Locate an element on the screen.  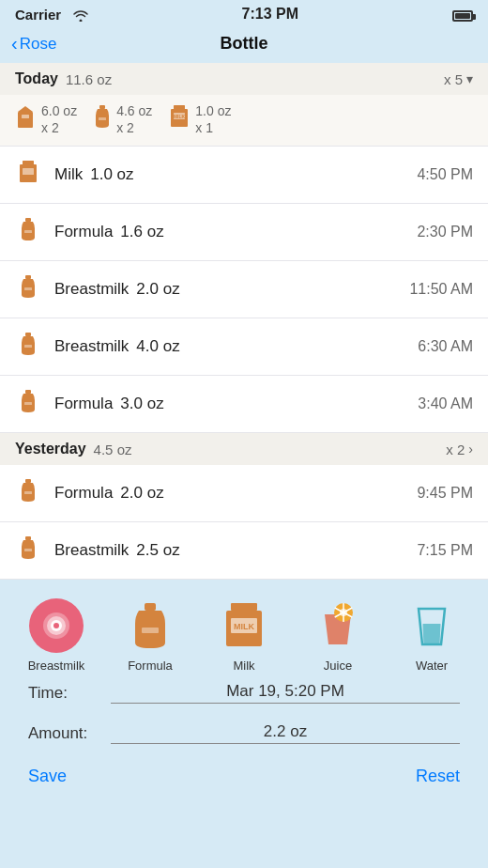
milk-carton-icon is located at coordinates (25, 119).